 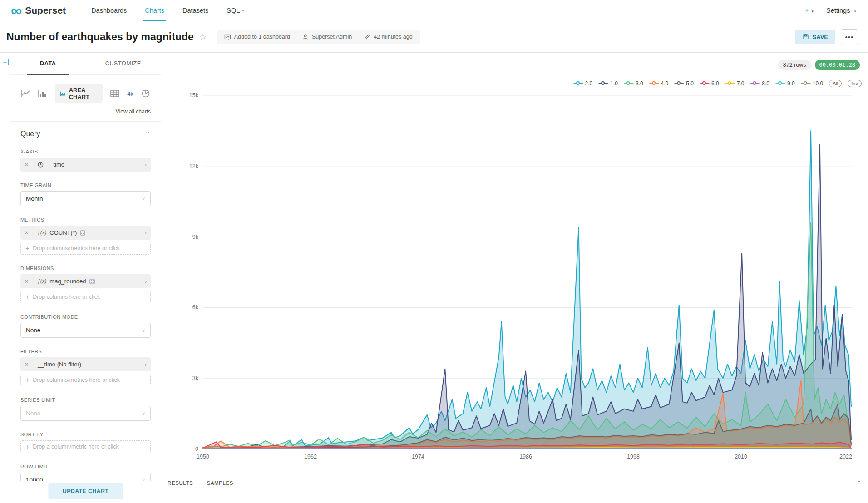 I want to click on chart-meta-badges: Added to 1 dashboard Superset Admin 42 m…, so click(x=319, y=37).